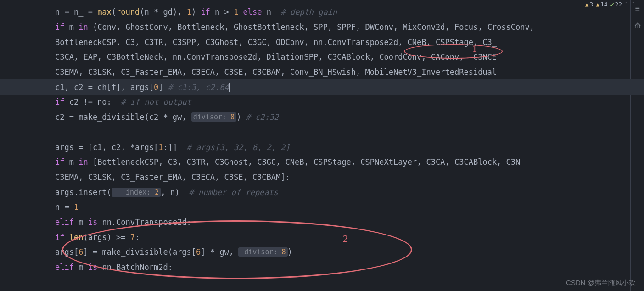 The height and width of the screenshot is (291, 644). What do you see at coordinates (601, 283) in the screenshot?
I see `watermark: CSDN @弗兰随风小欢` at bounding box center [601, 283].